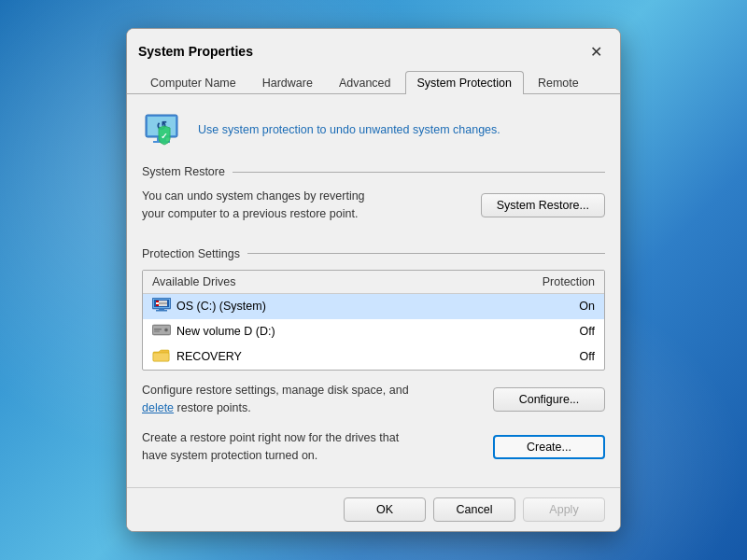  What do you see at coordinates (187, 172) in the screenshot?
I see `system-restore-label: System Restore` at bounding box center [187, 172].